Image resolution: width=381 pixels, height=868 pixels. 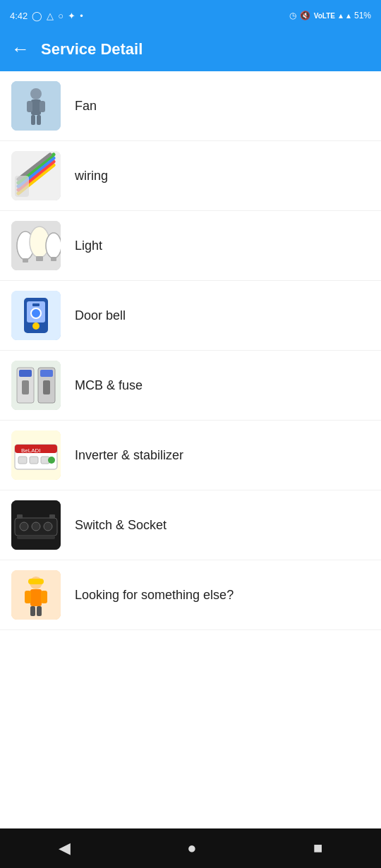 I want to click on status-bar: 4:42 ◯ △ ○ ✦ • ◷ 🔇 VoLTE ▴ ▴ 51%, so click(x=190, y=16).